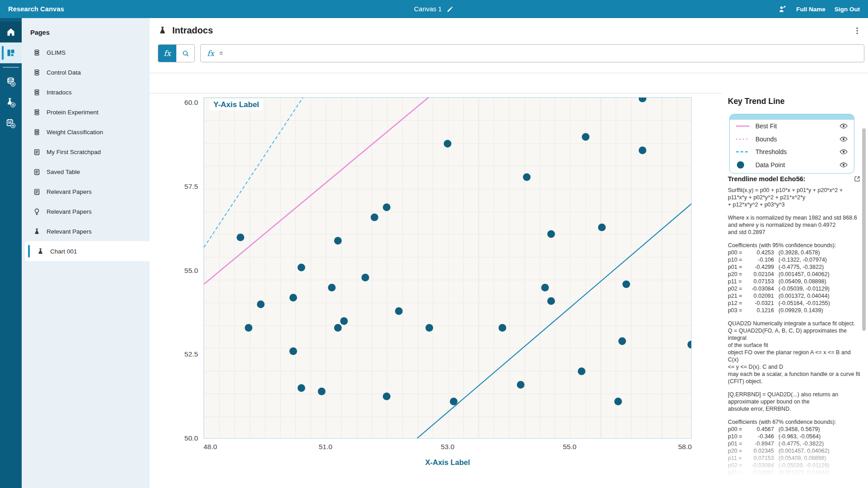 Image resolution: width=868 pixels, height=488 pixels. What do you see at coordinates (795, 197) in the screenshot?
I see `surface-fit-formula: Surffit(x,y) = p00 + p10*x + p01*y + p20…` at bounding box center [795, 197].